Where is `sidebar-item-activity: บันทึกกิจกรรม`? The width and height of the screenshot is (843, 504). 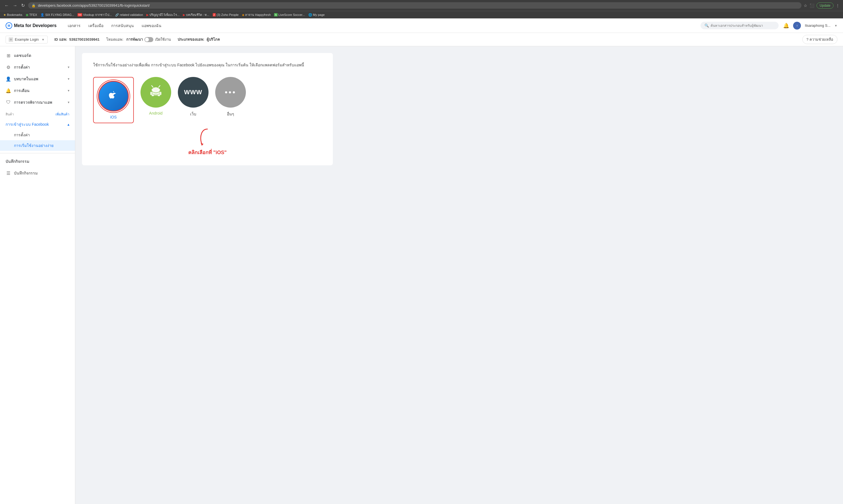 sidebar-item-activity: บันทึกกิจกรรม is located at coordinates (37, 161).